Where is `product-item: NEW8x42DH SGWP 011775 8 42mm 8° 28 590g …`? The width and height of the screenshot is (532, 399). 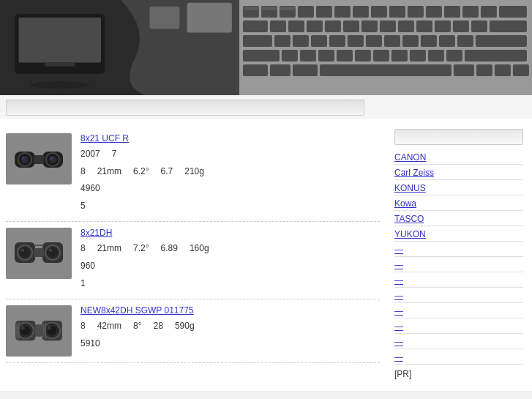 product-item: NEW8x42DH SGWP 011775 8 42mm 8° 28 590g … is located at coordinates (193, 331).